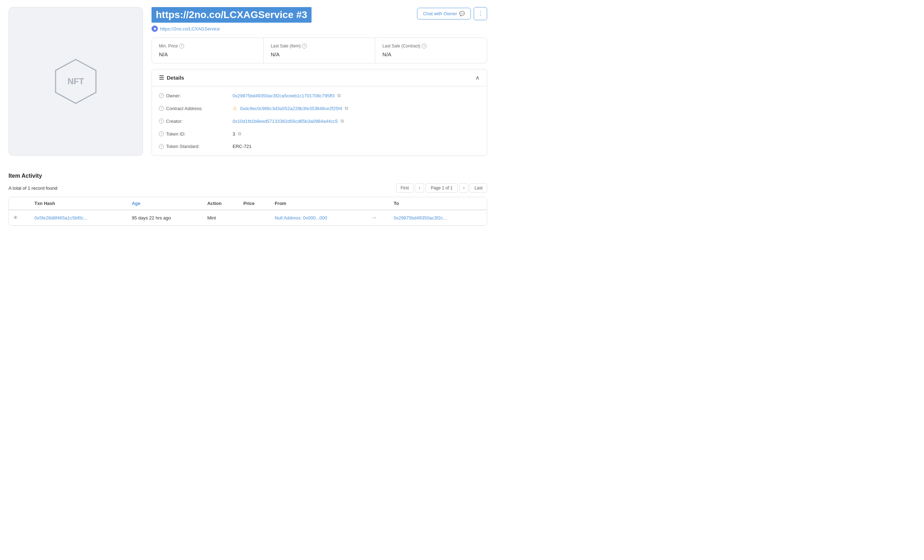 This screenshot has height=560, width=924. Describe the element at coordinates (438, 218) in the screenshot. I see `row-to-cell: 0x29875bd49350ac3f2c...` at that location.